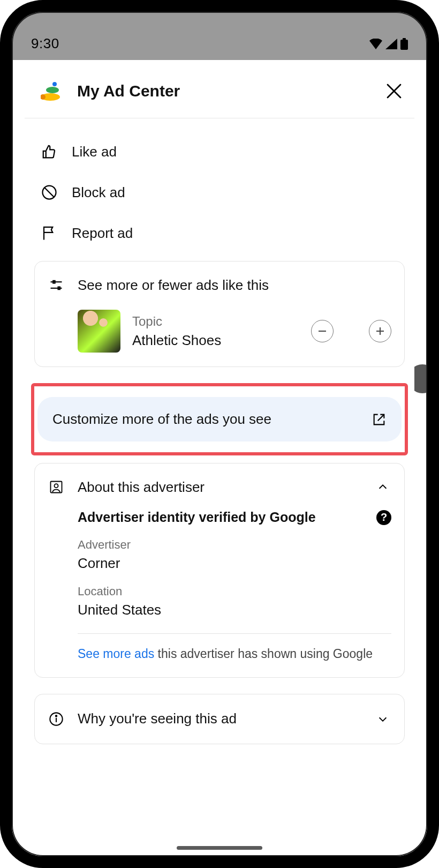 The image size is (439, 868). I want to click on status-bar: 9:30, so click(220, 35).